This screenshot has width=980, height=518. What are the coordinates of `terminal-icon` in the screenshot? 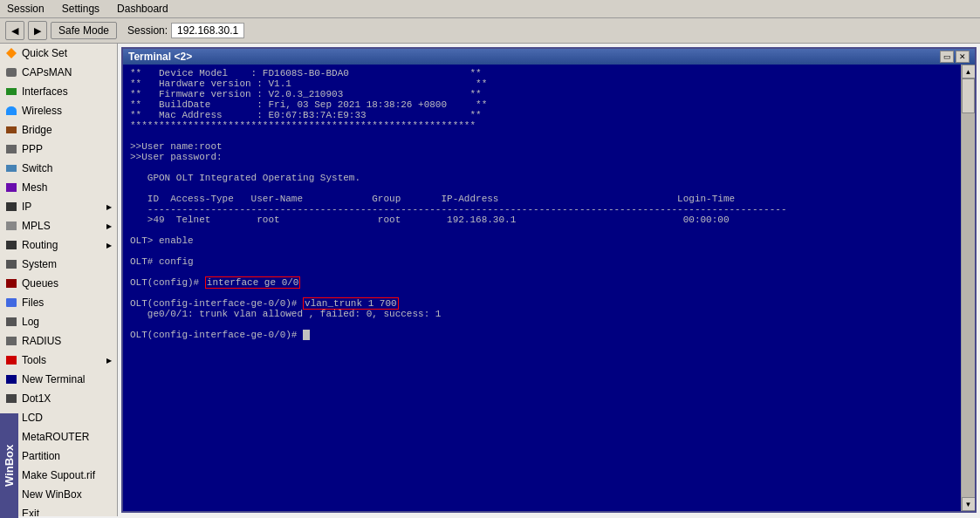 It's located at (11, 379).